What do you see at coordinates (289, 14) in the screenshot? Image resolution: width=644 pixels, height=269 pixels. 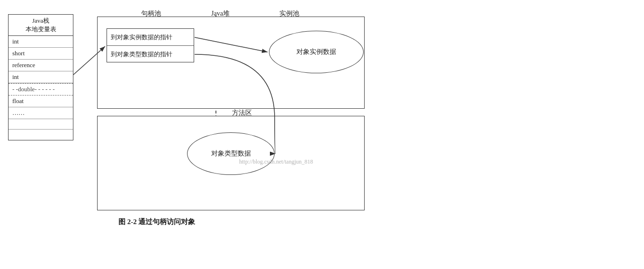 I see `instance-pool-label: 实例池` at bounding box center [289, 14].